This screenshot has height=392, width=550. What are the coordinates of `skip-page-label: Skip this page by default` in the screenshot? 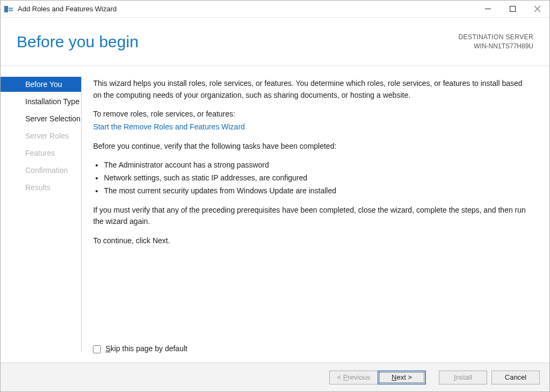 It's located at (146, 349).